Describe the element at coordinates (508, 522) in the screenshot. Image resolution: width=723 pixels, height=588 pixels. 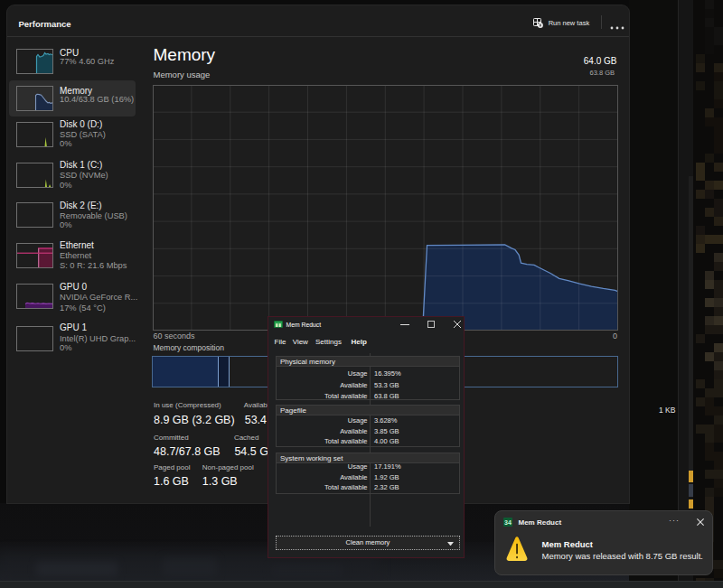
I see `svg-text: 34` at that location.